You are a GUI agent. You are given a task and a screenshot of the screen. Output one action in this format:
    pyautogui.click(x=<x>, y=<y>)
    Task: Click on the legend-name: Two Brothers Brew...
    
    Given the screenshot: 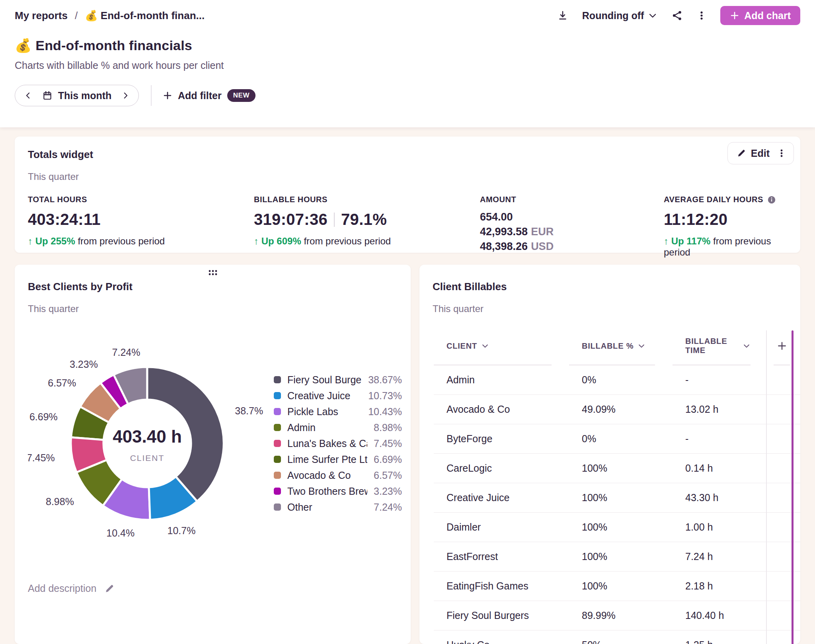 What is the action you would take?
    pyautogui.click(x=327, y=491)
    